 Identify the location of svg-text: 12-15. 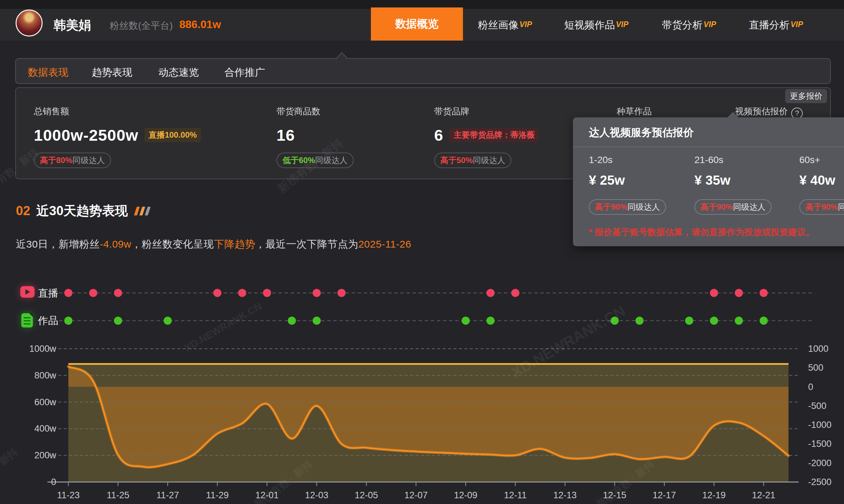
(615, 495).